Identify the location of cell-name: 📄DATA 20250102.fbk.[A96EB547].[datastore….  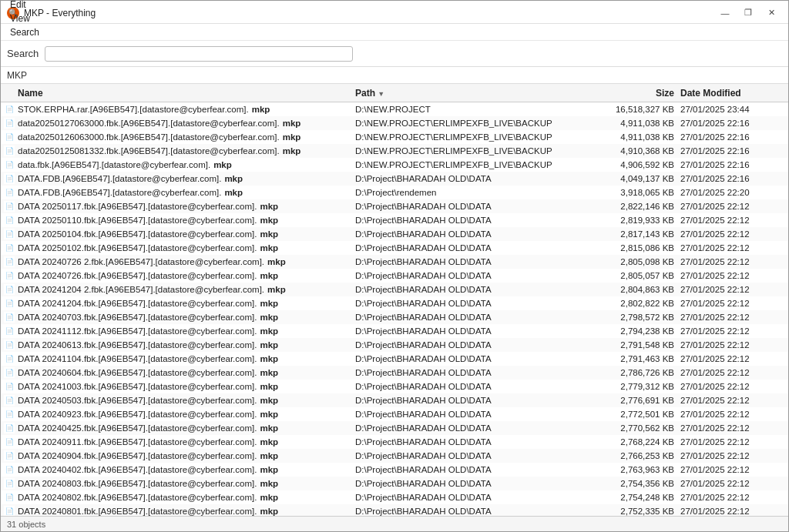
(178, 248).